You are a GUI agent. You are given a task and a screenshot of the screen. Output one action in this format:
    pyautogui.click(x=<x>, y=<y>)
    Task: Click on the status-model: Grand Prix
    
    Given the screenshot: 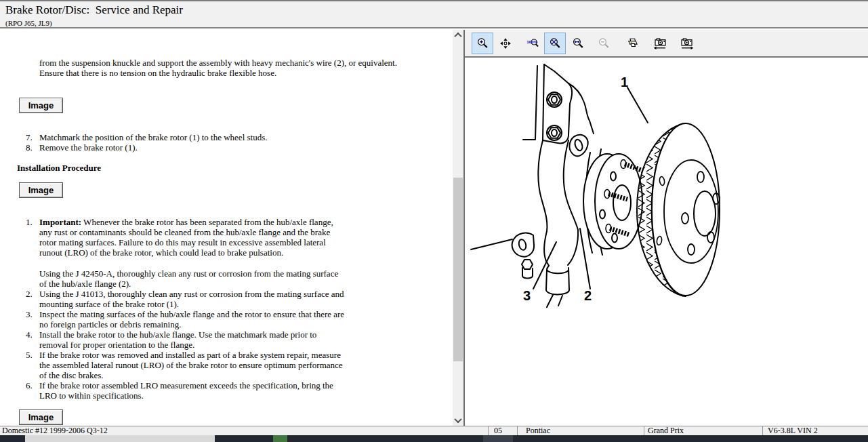 What is the action you would take?
    pyautogui.click(x=703, y=431)
    